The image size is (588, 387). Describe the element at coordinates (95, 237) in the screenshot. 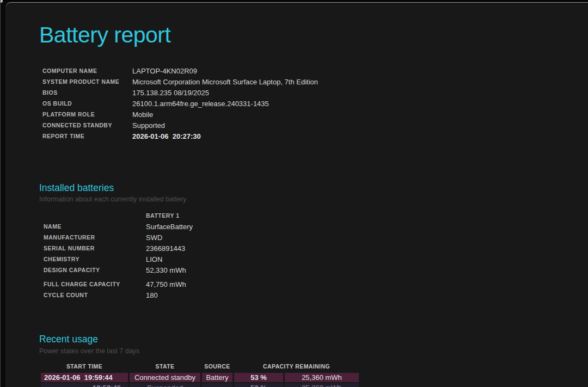

I see `battery-label: MANUFACTURER` at that location.